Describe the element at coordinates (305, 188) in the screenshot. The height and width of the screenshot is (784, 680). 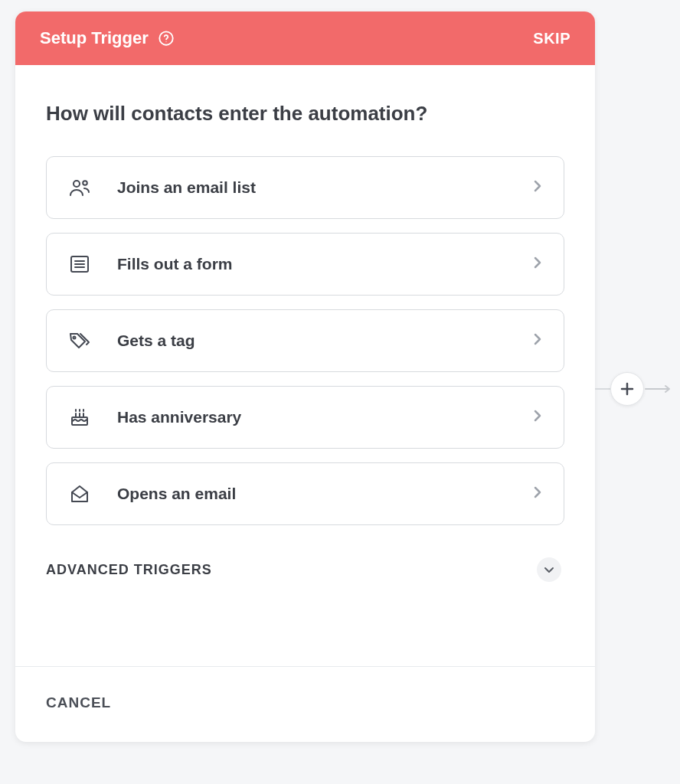
I see `trigger-joins-email-list: Joins an email list` at that location.